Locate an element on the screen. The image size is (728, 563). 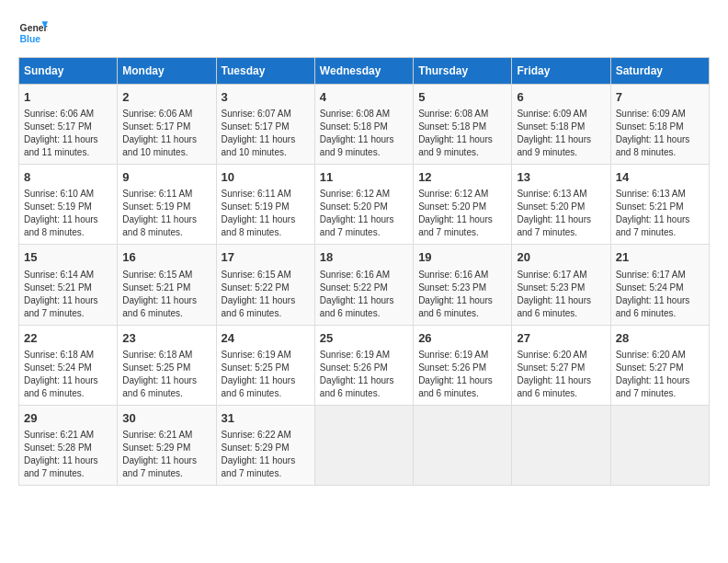
day-number: 23 is located at coordinates (166, 339).